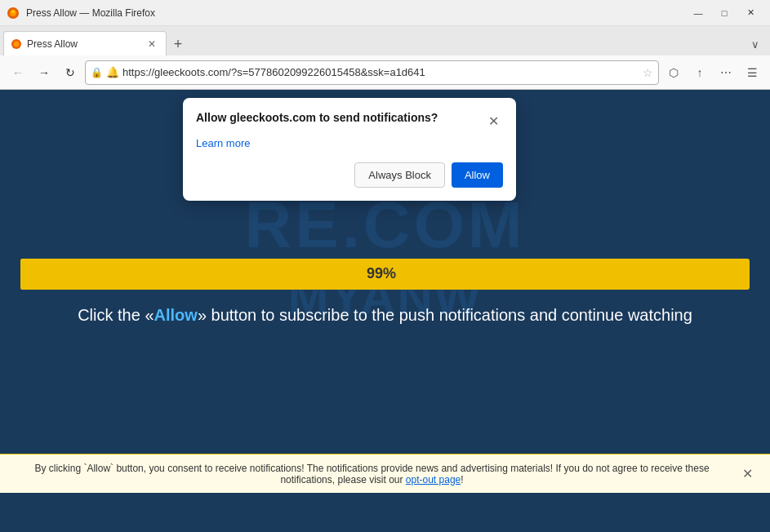 The height and width of the screenshot is (532, 770). What do you see at coordinates (13, 13) in the screenshot?
I see `firefox-icon` at bounding box center [13, 13].